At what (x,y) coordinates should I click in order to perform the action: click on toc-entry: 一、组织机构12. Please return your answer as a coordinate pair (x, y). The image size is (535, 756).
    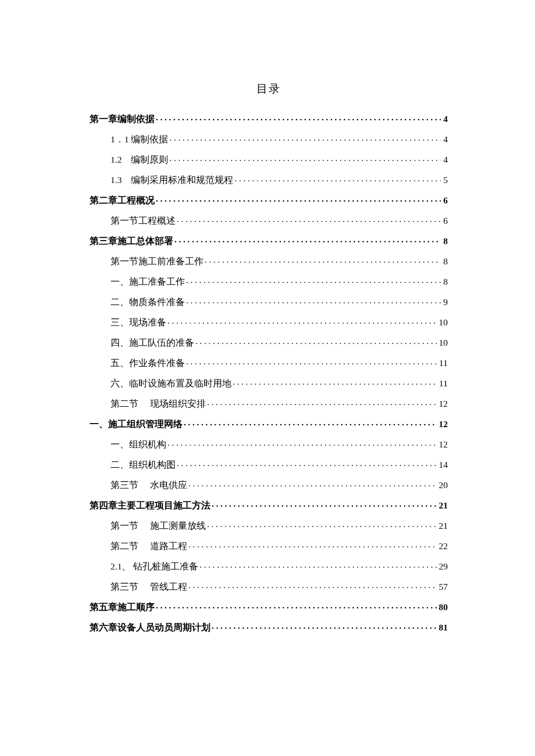
    Looking at the image, I should click on (269, 449).